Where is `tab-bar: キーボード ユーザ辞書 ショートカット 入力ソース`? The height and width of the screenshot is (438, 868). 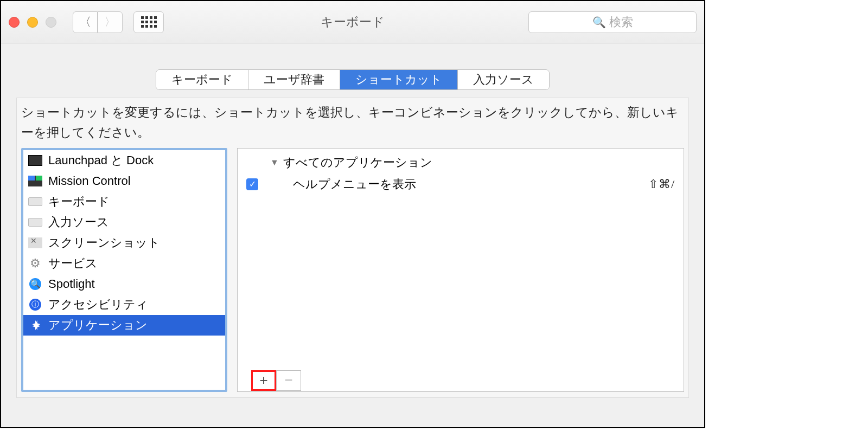
tab-bar: キーボード ユーザ辞書 ショートカット 入力ソース is located at coordinates (353, 80).